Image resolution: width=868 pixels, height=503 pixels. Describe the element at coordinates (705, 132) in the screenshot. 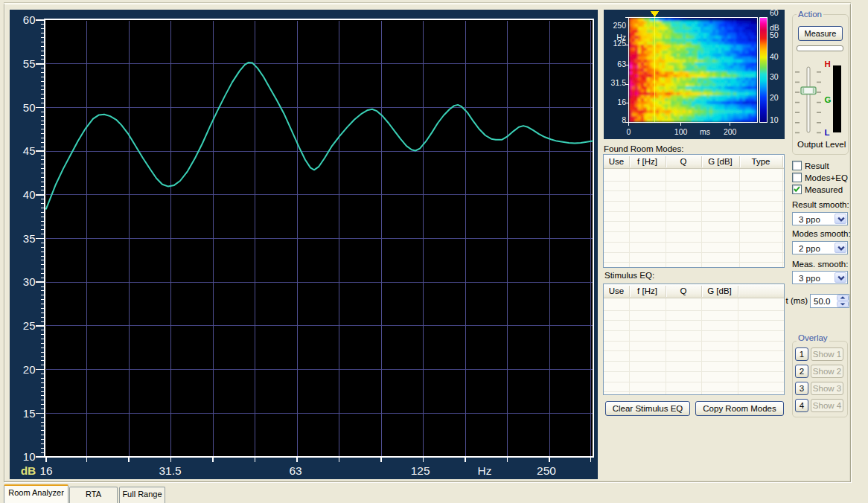

I see `svg-text: ms` at that location.